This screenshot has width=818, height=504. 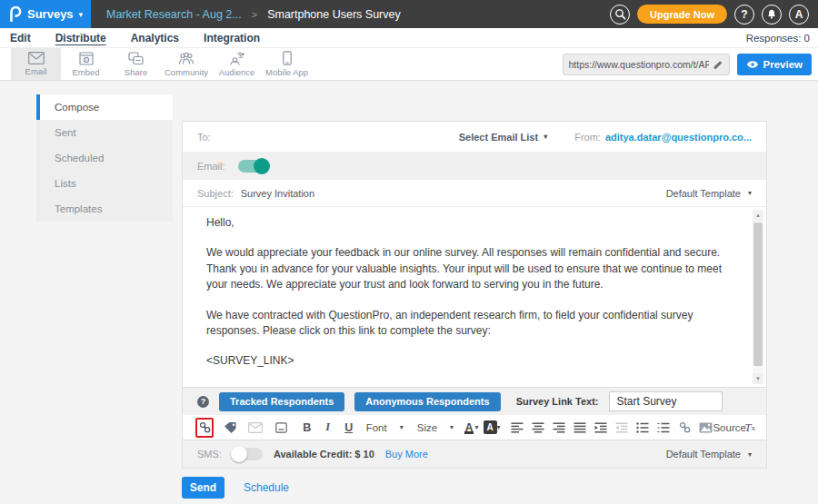 What do you see at coordinates (105, 107) in the screenshot?
I see `sidebar-item-compose: Compose` at bounding box center [105, 107].